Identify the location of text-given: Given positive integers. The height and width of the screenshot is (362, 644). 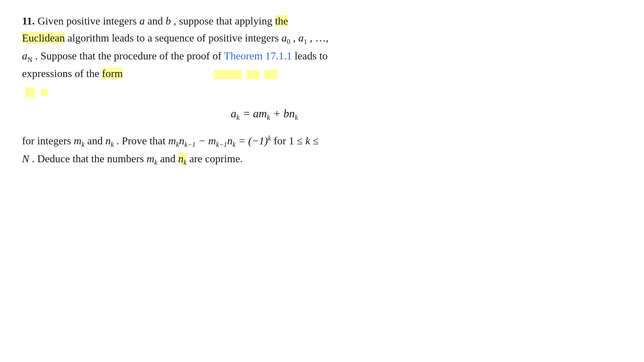
(88, 21).